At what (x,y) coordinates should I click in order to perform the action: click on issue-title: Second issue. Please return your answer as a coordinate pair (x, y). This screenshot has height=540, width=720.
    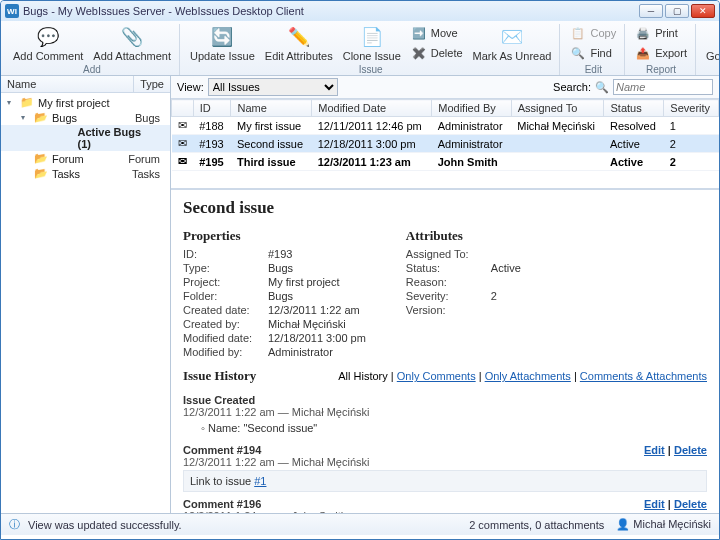
    Looking at the image, I should click on (445, 208).